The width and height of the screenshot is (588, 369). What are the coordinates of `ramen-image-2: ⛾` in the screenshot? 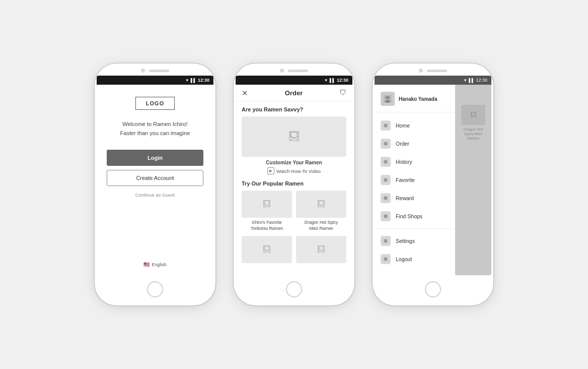 It's located at (267, 250).